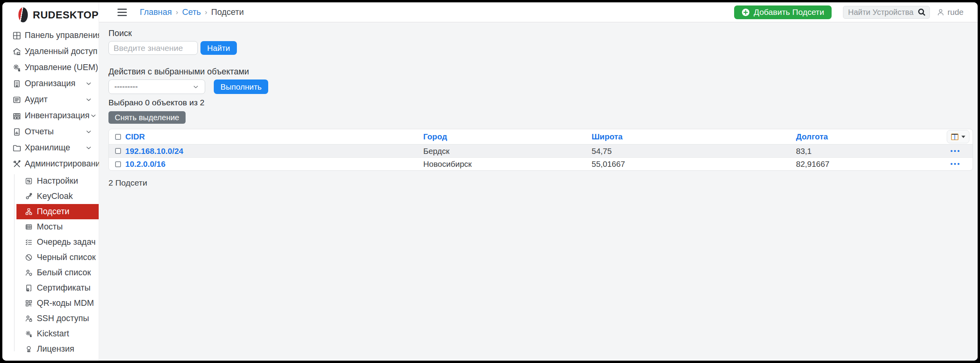 The width and height of the screenshot is (980, 363). What do you see at coordinates (273, 164) in the screenshot?
I see `cidr-link: 10.2.0.0/16` at bounding box center [273, 164].